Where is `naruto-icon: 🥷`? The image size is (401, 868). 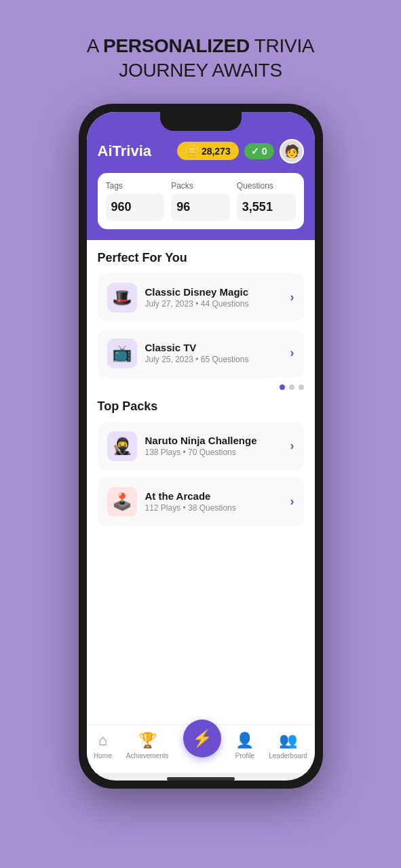 naruto-icon: 🥷 is located at coordinates (122, 446).